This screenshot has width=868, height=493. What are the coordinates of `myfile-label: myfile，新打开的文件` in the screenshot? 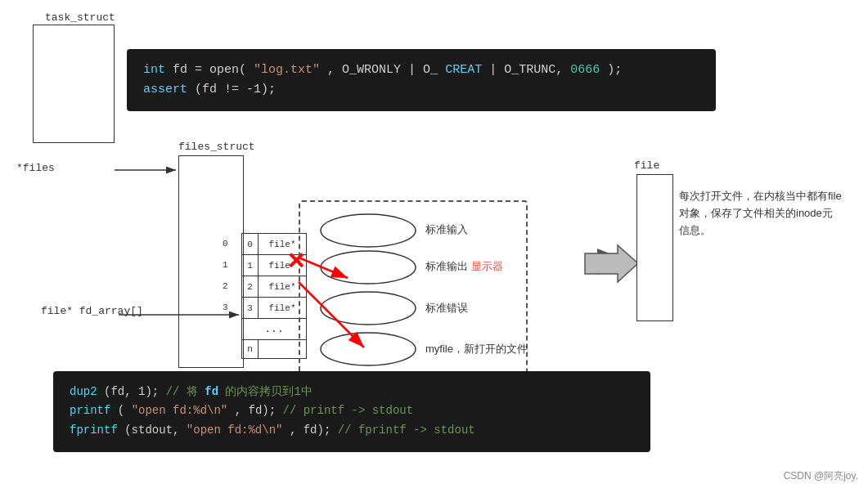 It's located at (476, 349).